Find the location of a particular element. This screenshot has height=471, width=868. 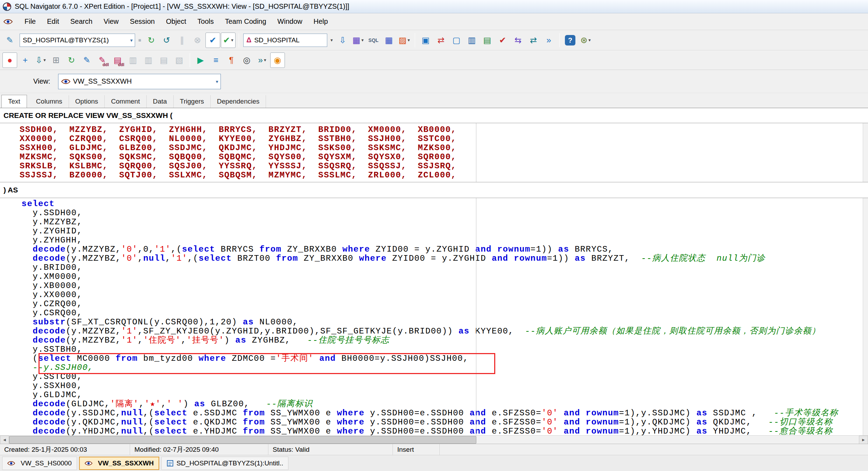

code-line: y.SSDH00, is located at coordinates (439, 213).